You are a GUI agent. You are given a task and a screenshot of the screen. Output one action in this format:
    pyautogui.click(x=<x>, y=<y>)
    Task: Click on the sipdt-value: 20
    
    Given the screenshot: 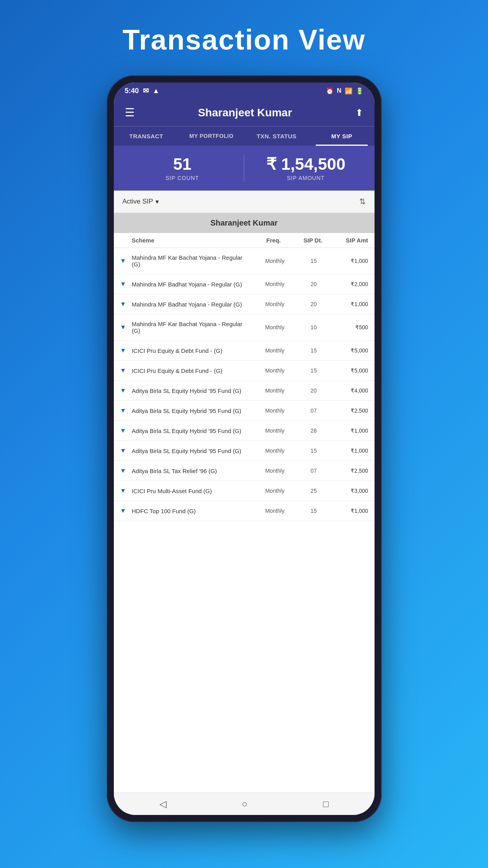 What is the action you would take?
    pyautogui.click(x=313, y=304)
    